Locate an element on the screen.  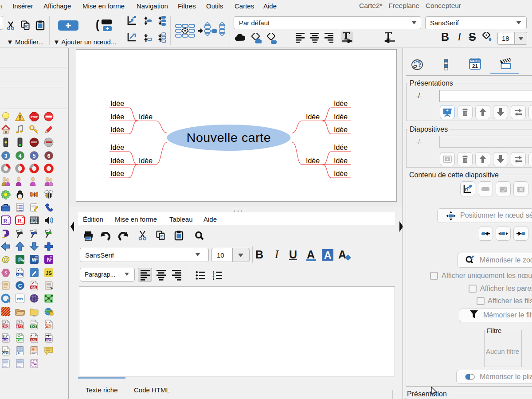
svg-text: 21 is located at coordinates (475, 66).